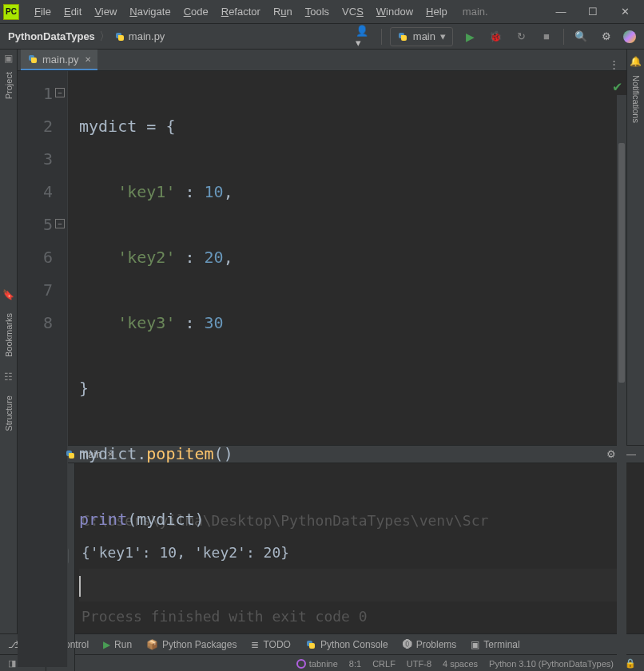 This screenshot has width=644, height=671. Describe the element at coordinates (8, 295) in the screenshot. I see `bookmark-icon: 🔖` at that location.